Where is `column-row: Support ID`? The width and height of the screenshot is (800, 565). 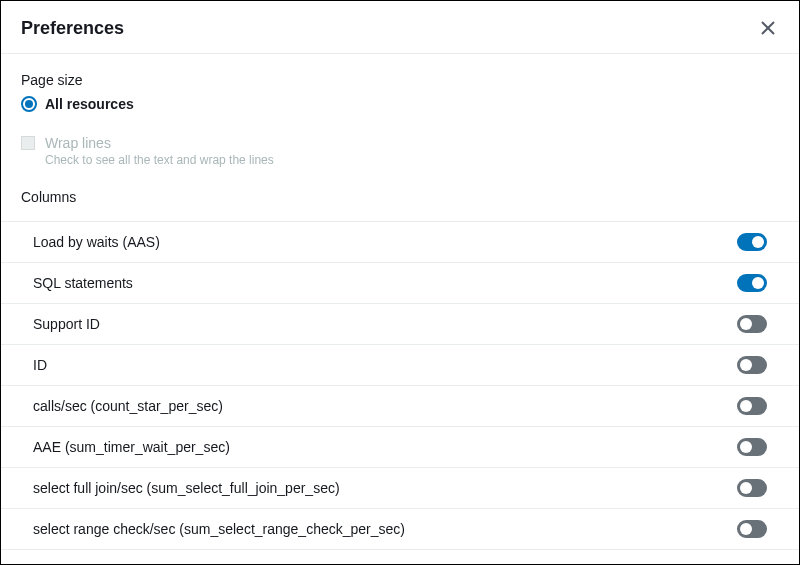 column-row: Support ID is located at coordinates (400, 324).